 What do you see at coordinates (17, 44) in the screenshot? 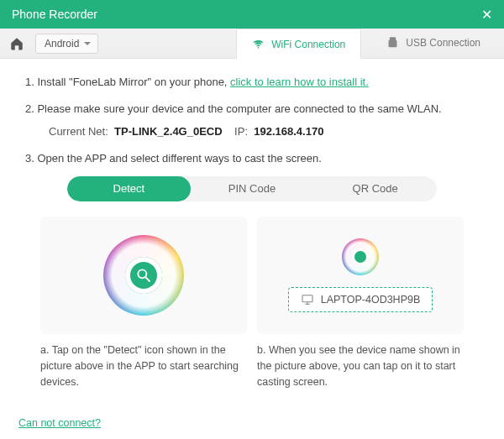
I see `home-icon` at bounding box center [17, 44].